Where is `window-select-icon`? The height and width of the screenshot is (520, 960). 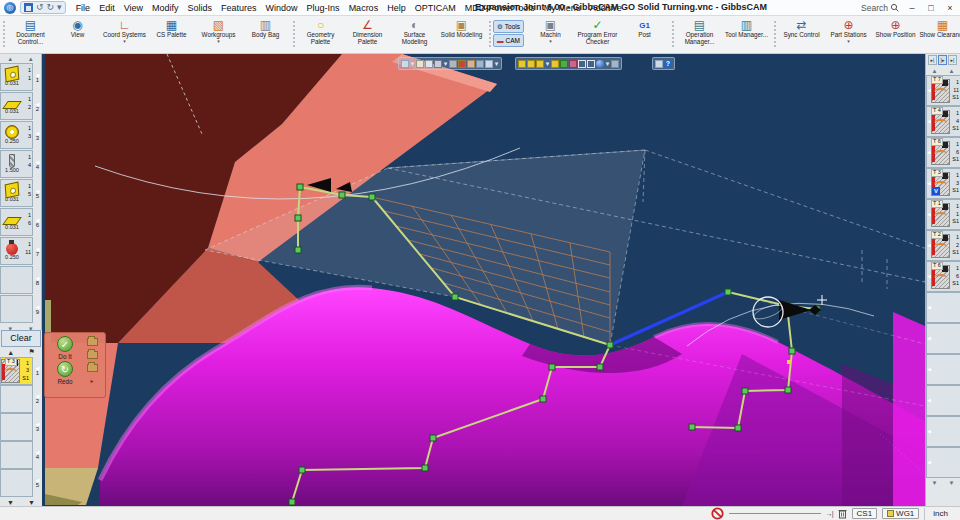 window-select-icon is located at coordinates (489, 64).